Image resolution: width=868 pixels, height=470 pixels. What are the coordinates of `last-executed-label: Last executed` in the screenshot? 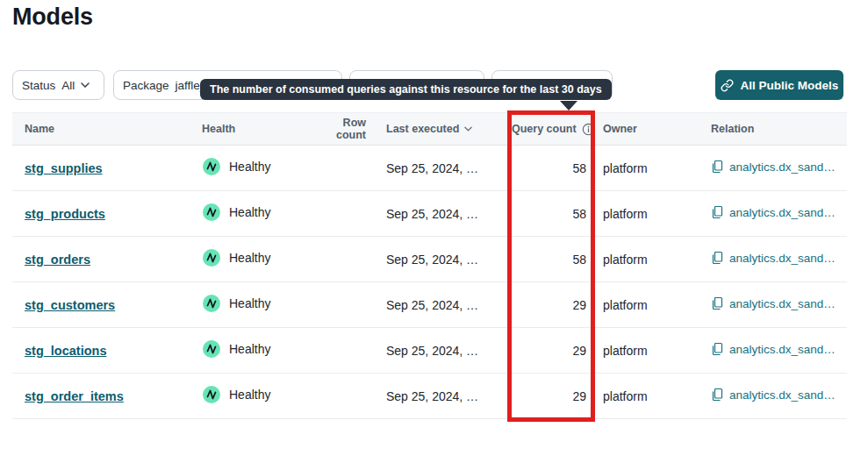 It's located at (423, 129).